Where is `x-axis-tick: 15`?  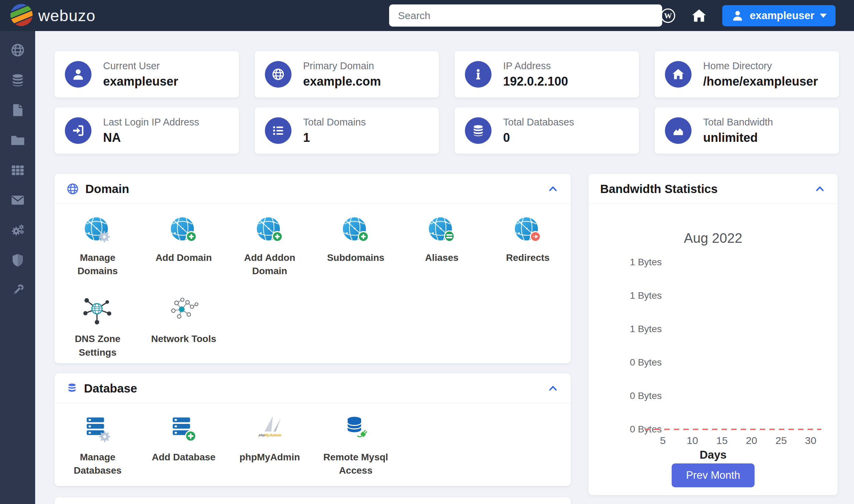 x-axis-tick: 15 is located at coordinates (722, 441).